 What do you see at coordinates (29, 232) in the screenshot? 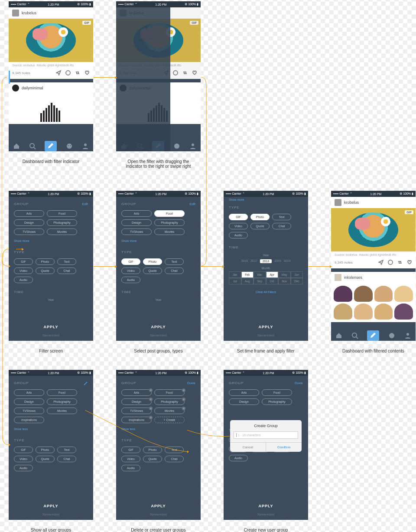
I see `pill-tvshows: TVShows` at bounding box center [29, 232].